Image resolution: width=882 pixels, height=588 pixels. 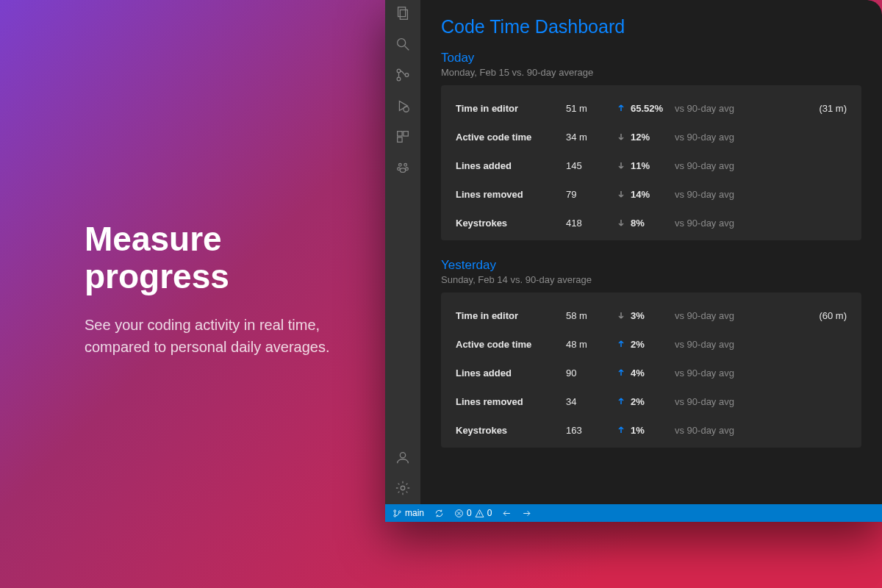 What do you see at coordinates (653, 137) in the screenshot?
I see `metric-pct: 12%` at bounding box center [653, 137].